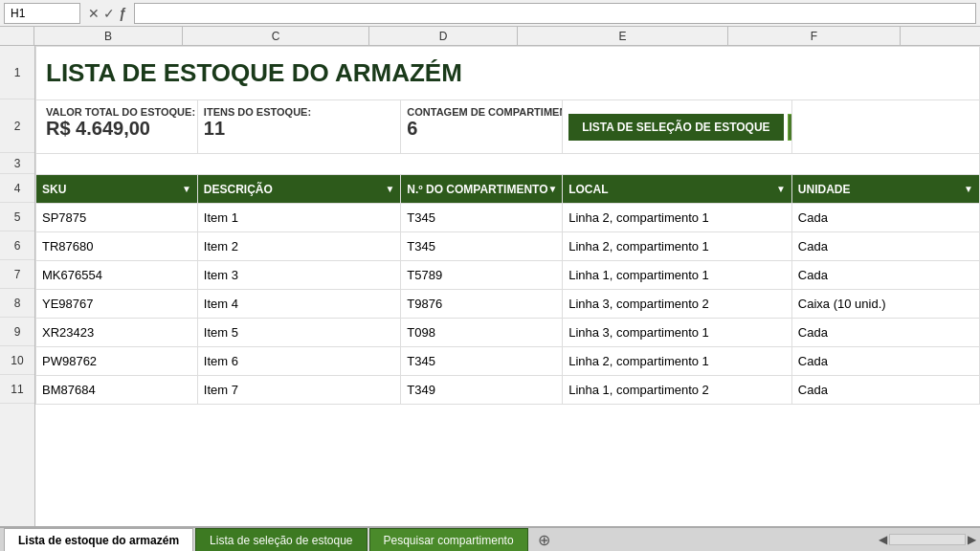  I want to click on stats-total: VALOR TOTAL DO ESTOQUE: R$ 4.649,00, so click(117, 127).